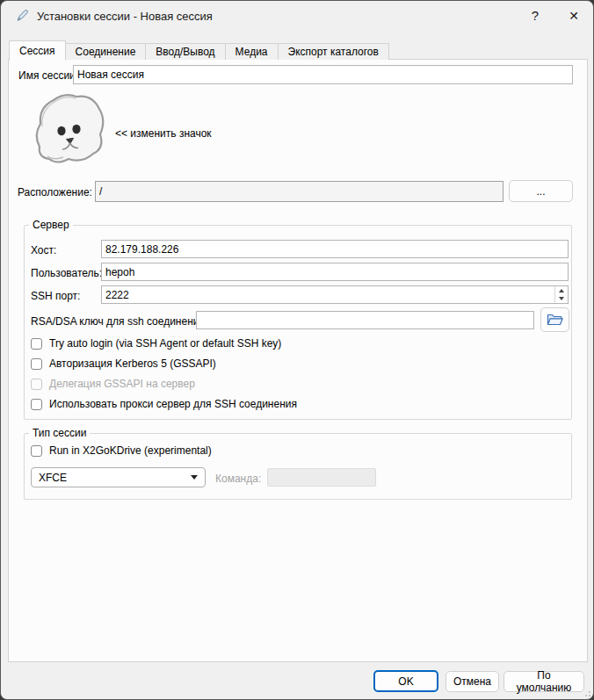 Image resolution: width=594 pixels, height=700 pixels. Describe the element at coordinates (69, 129) in the screenshot. I see `seal-mascot-icon` at that location.